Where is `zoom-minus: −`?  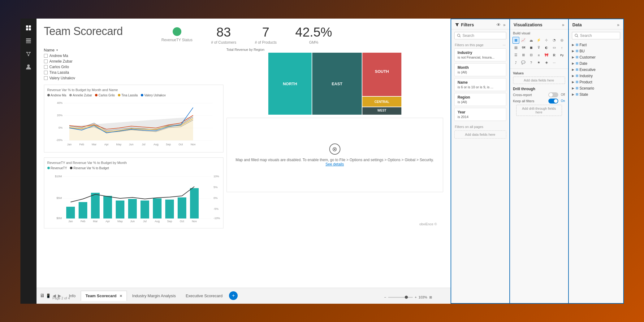
zoom-minus: − is located at coordinates (385, 297).